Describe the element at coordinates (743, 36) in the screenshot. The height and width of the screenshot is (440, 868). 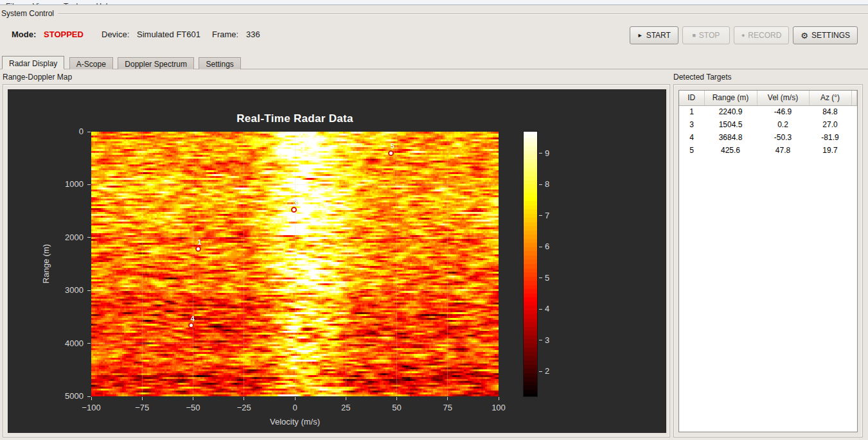
I see `record-icon: ●` at that location.